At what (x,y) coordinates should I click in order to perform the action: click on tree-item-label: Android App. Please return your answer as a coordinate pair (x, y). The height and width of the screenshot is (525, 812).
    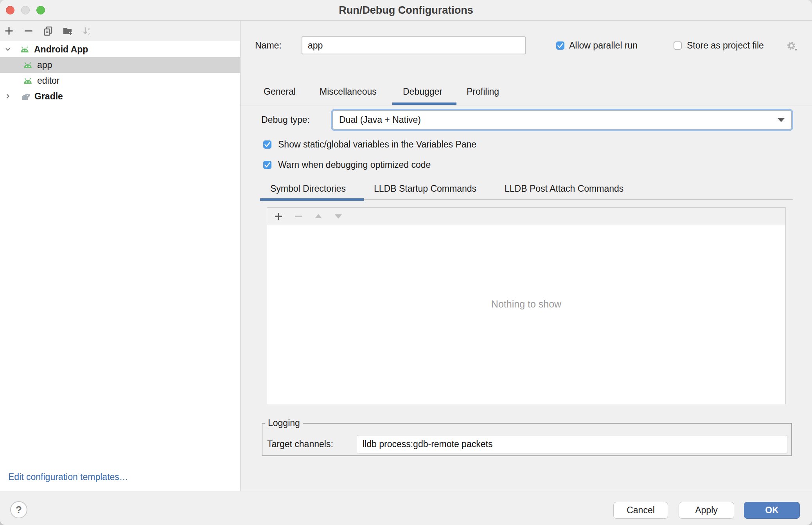
    Looking at the image, I should click on (61, 49).